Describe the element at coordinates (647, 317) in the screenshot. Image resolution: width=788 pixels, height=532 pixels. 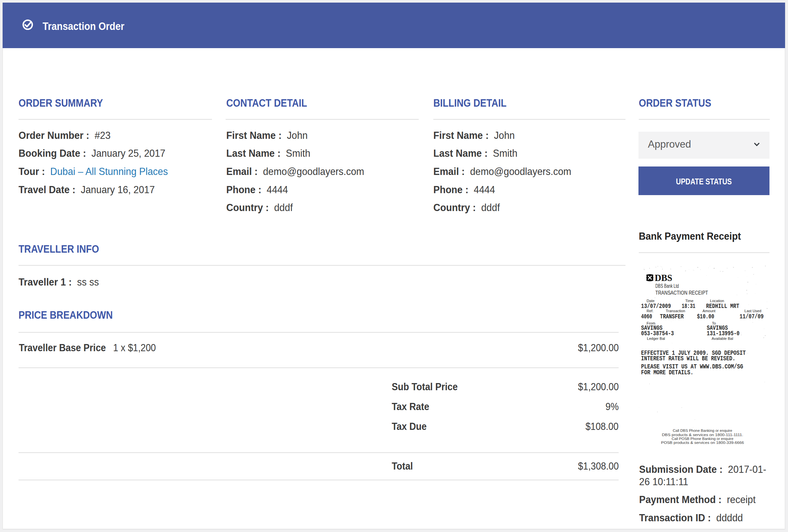
I see `svg-text: 4060` at that location.